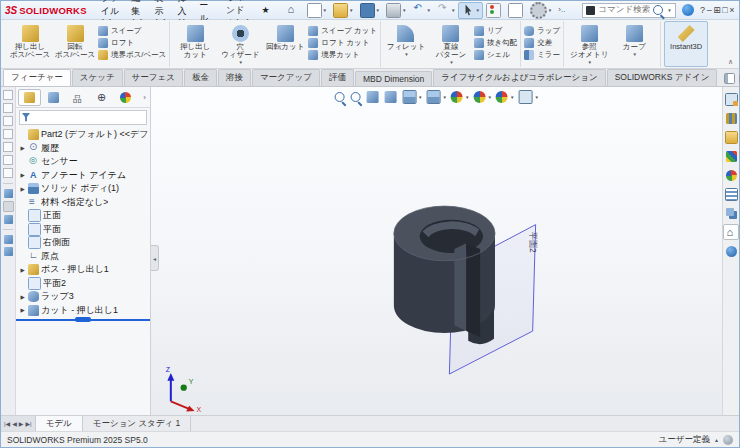 This screenshot has width=740, height=448. Describe the element at coordinates (406, 44) in the screenshot. I see `ribbon-button: フィレット ▼` at that location.